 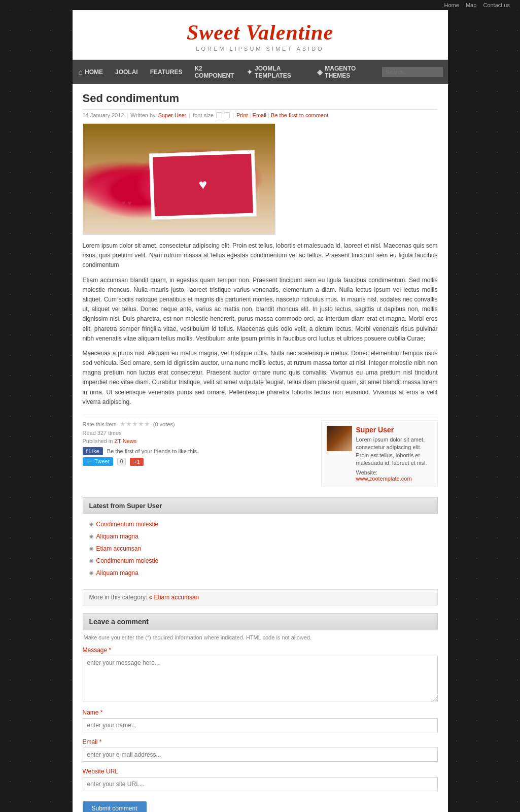 What do you see at coordinates (496, 5) in the screenshot?
I see `topbar-contact-link: Contact us` at bounding box center [496, 5].